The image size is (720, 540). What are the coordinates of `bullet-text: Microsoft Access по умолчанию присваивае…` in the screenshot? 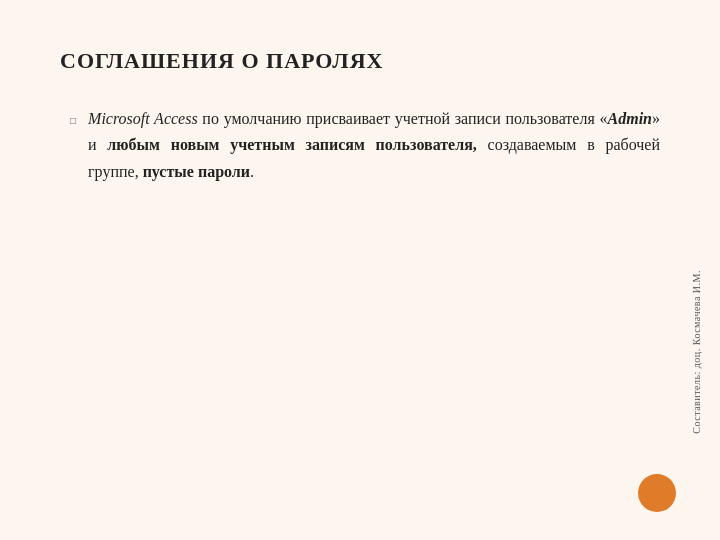 It's located at (374, 146).